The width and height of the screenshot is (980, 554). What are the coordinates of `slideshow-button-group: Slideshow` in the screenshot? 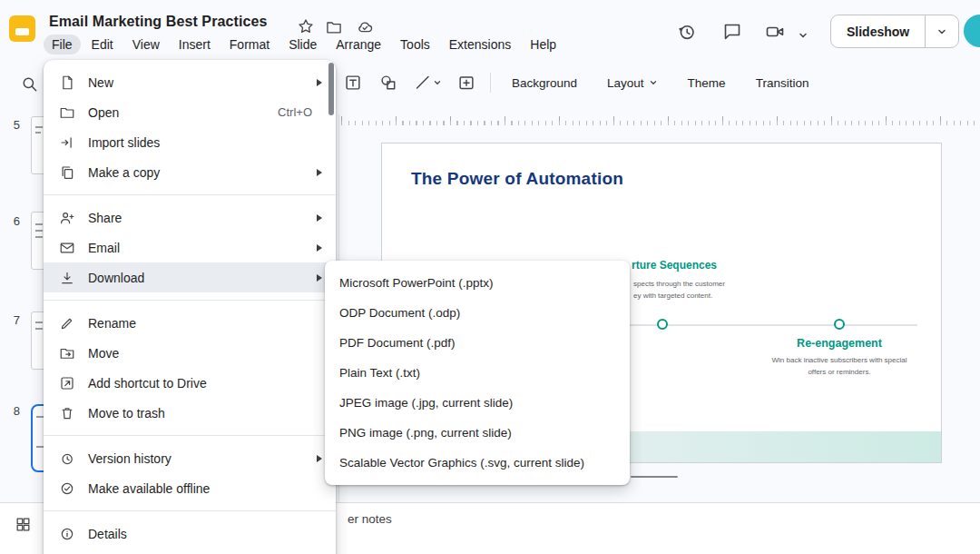 It's located at (895, 31).